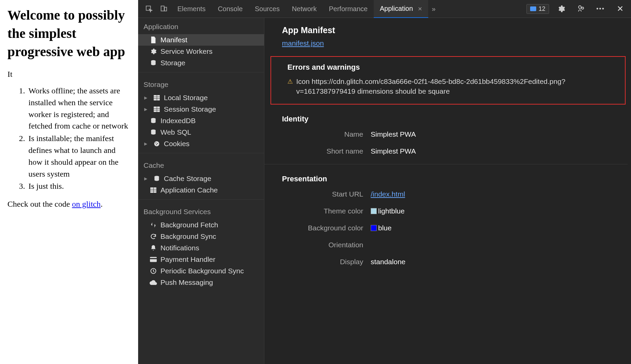  I want to click on sidebar-item-payment-handler: Payment Handler, so click(201, 259).